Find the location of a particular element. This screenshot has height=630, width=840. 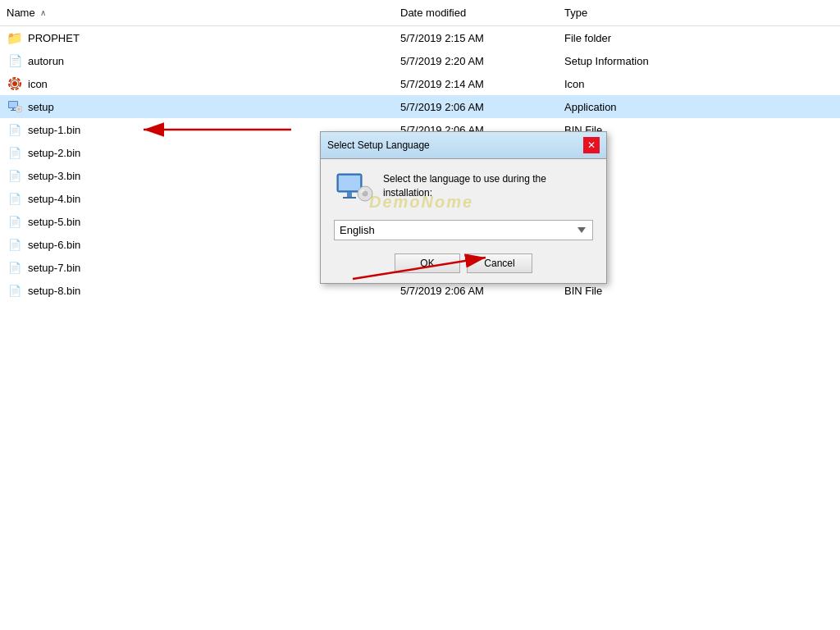

file-type: Setup Information is located at coordinates (699, 61).